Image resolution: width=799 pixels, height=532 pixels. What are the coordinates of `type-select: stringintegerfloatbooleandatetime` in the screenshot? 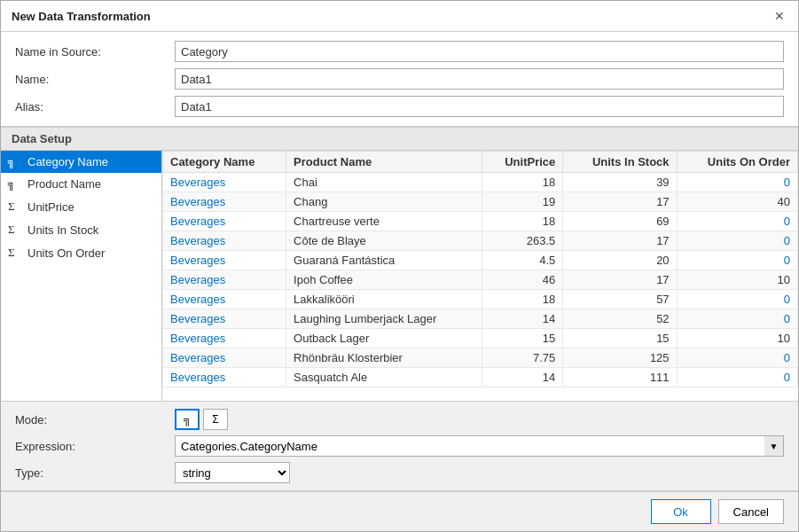 It's located at (232, 473).